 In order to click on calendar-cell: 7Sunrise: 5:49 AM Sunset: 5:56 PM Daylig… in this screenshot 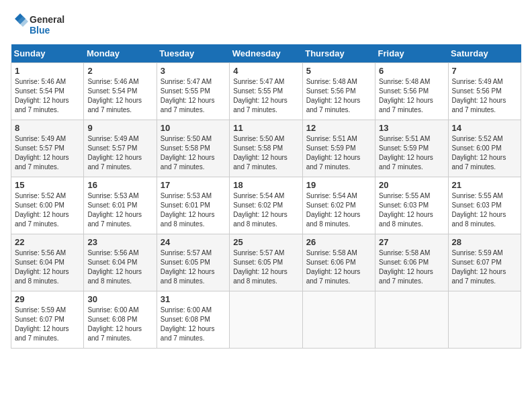, I will do `click(484, 91)`.